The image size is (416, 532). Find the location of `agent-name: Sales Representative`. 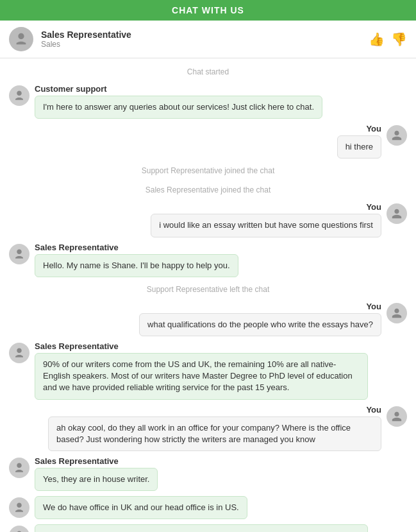

agent-name: Sales Representative is located at coordinates (205, 35).